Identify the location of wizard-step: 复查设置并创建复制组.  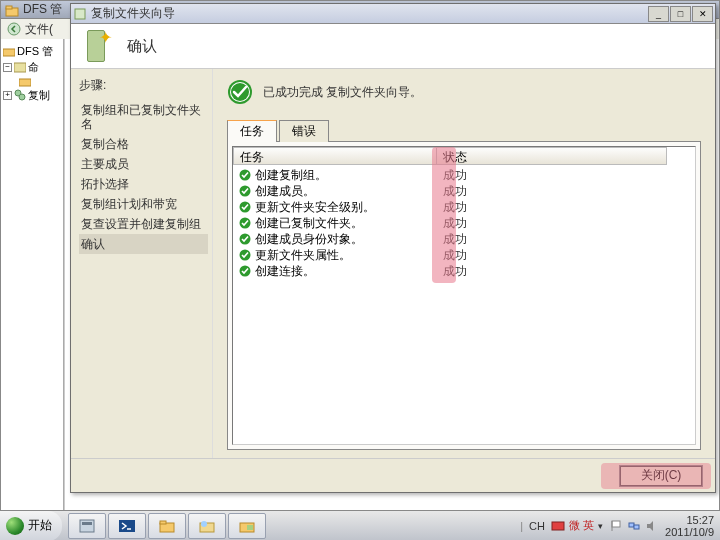
(144, 224).